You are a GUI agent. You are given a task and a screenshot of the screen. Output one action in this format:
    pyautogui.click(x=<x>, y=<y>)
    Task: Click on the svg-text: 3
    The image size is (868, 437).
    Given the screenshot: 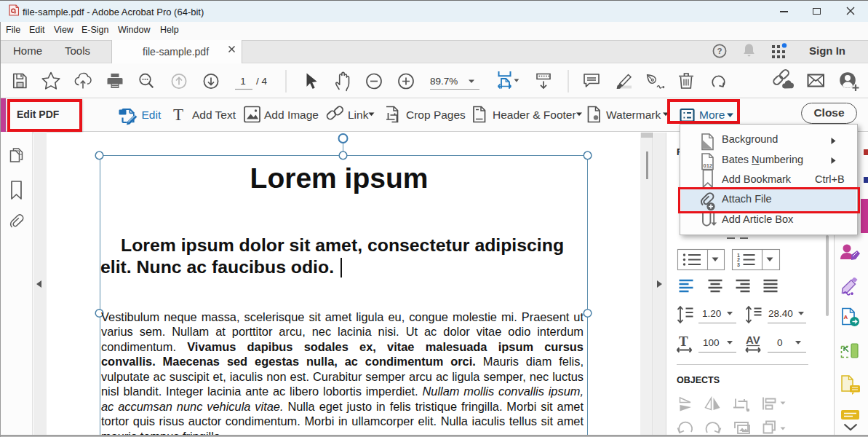 What is the action you would take?
    pyautogui.click(x=738, y=265)
    